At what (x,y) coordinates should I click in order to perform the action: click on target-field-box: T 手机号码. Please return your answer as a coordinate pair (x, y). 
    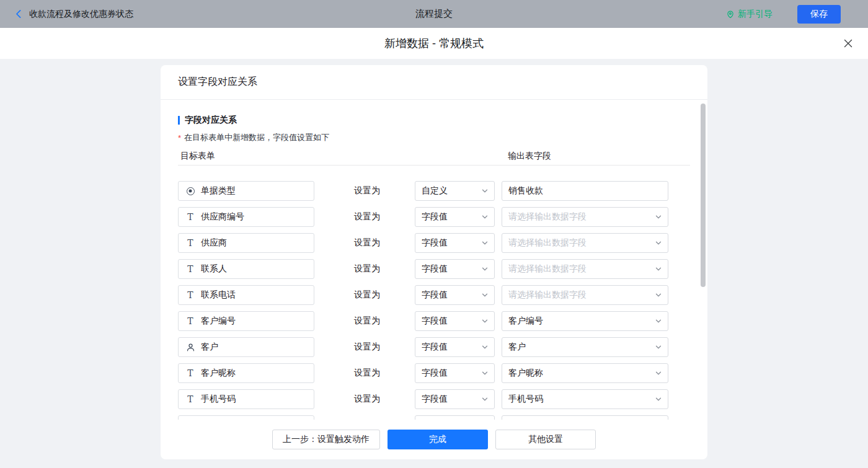
    Looking at the image, I should click on (246, 399).